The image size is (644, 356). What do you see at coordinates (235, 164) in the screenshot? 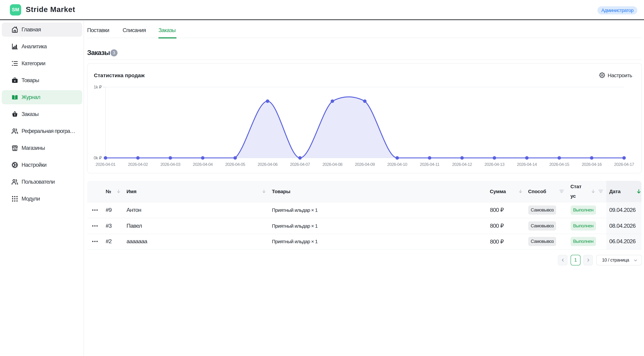
I see `svg-text: 2026-04-05` at bounding box center [235, 164].